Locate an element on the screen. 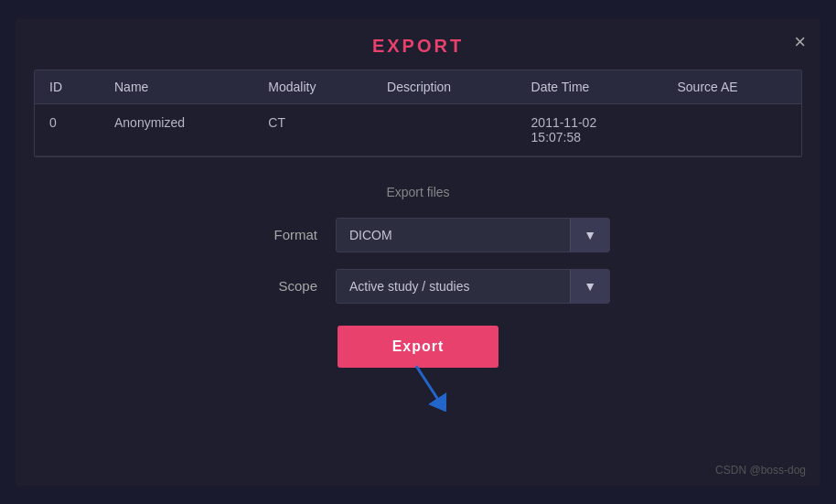  scope-select: Active study / studies ▼ is located at coordinates (473, 286).